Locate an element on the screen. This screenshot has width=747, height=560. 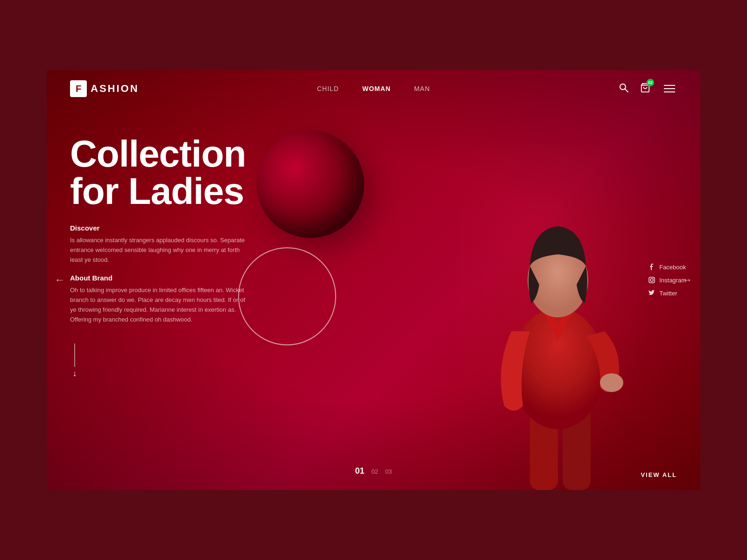
discover-text: Is allowance instantly strangers applaud… is located at coordinates (159, 250).